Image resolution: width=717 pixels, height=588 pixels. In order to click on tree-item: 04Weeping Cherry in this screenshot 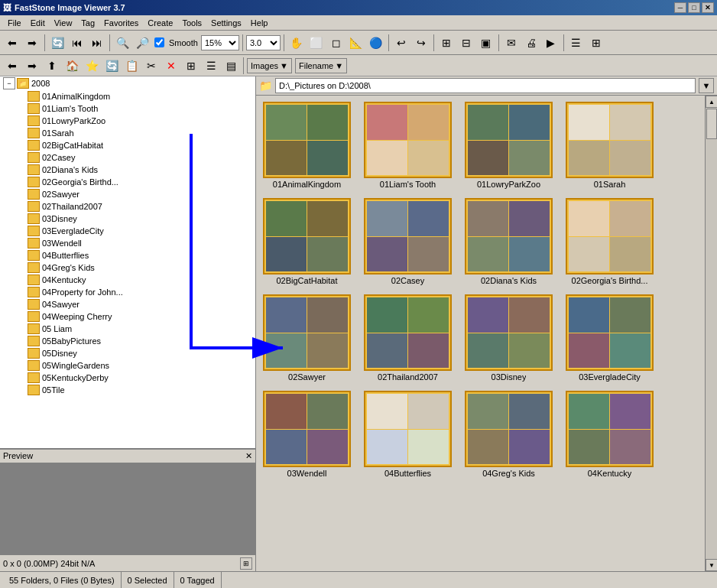, I will do `click(128, 317)`.